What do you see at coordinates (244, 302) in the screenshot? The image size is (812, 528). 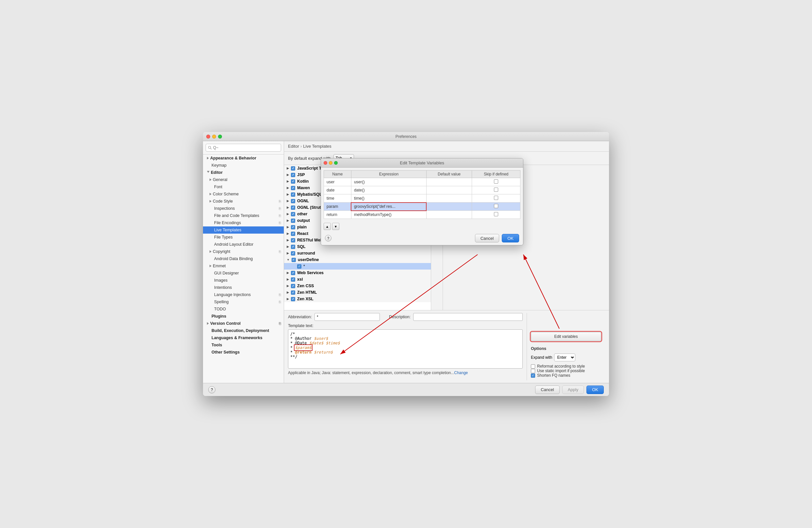 I see `sidebar-item-spelling: Spelling⎘` at bounding box center [244, 302].